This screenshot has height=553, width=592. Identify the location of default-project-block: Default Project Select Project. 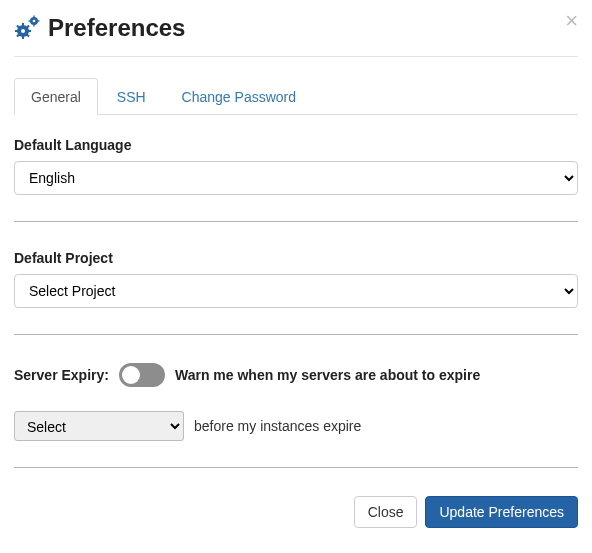
(296, 292).